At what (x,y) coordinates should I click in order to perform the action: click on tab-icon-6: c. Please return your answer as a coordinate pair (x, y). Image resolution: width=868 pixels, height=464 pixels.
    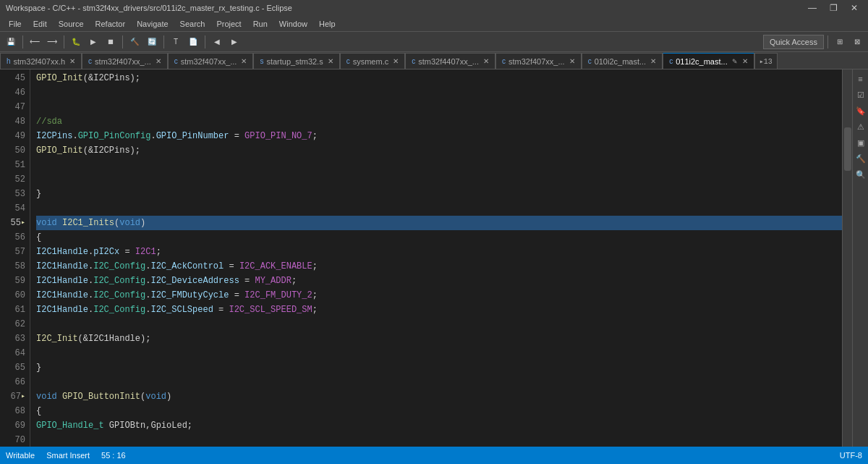
    Looking at the image, I should click on (503, 61).